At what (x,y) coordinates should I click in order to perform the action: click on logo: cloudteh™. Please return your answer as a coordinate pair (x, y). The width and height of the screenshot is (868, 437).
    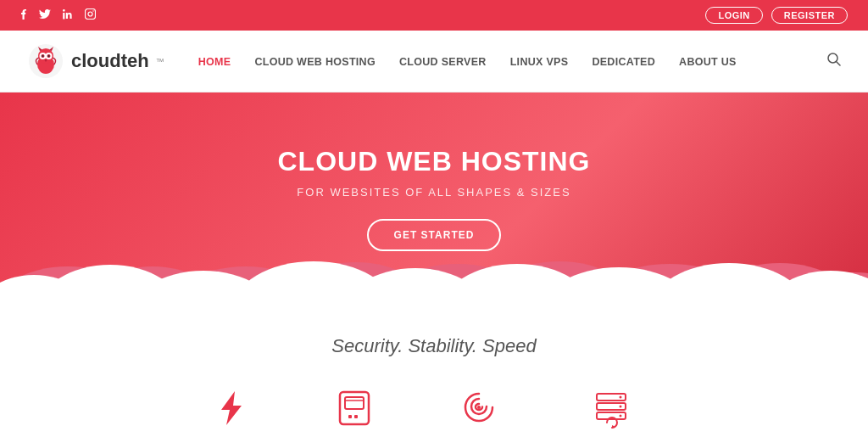
    Looking at the image, I should click on (96, 61).